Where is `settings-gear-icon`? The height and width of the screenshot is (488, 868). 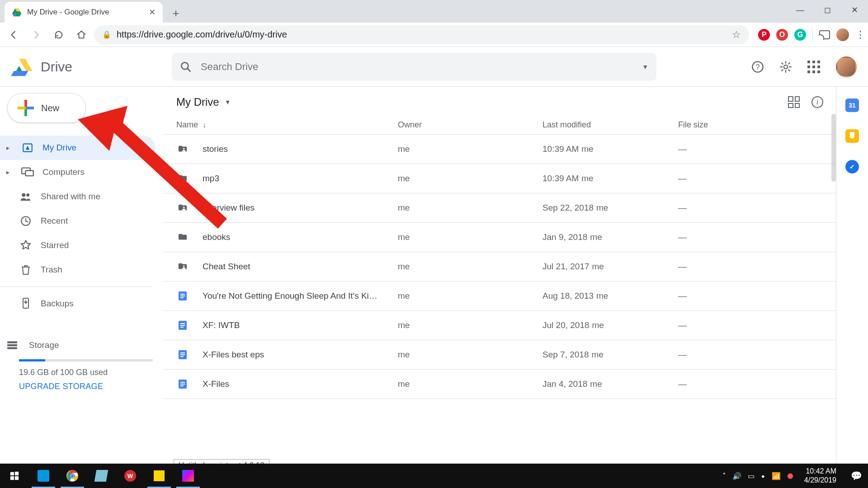 settings-gear-icon is located at coordinates (786, 67).